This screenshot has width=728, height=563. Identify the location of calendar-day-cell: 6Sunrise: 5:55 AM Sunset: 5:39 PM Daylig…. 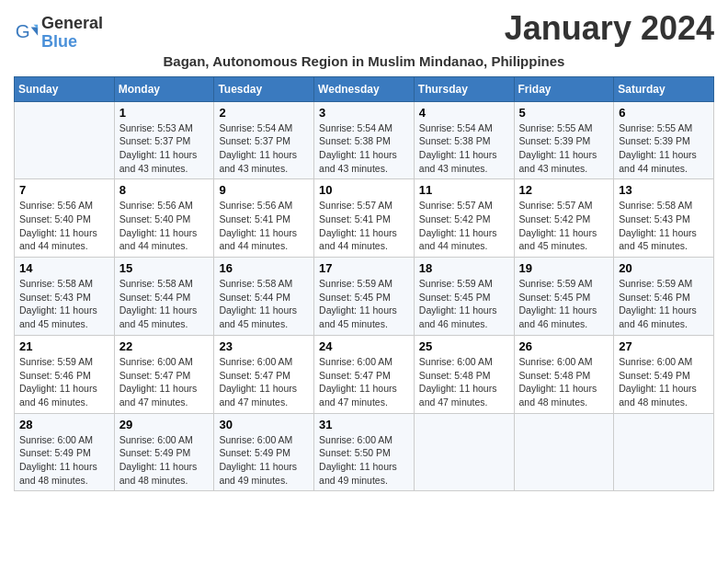
(664, 140).